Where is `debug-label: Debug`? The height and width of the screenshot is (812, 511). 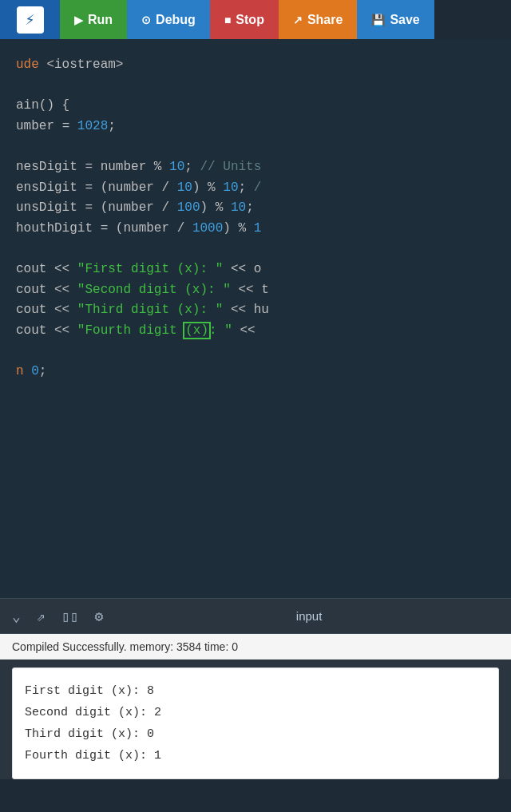
debug-label: Debug is located at coordinates (176, 20).